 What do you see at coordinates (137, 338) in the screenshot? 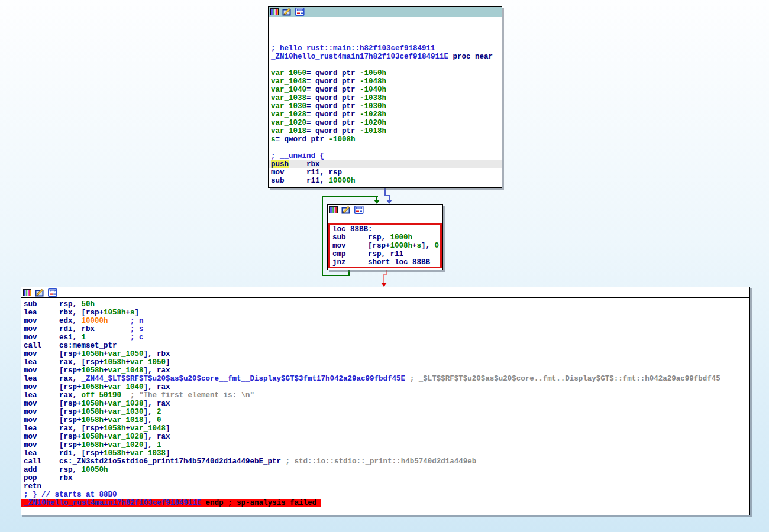
I see `asm-token: ; c` at bounding box center [137, 338].